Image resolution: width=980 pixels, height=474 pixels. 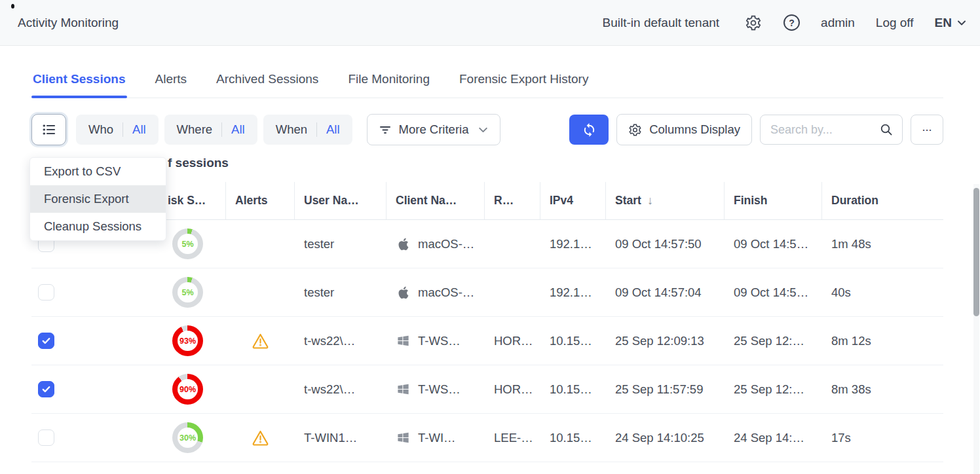 What do you see at coordinates (436, 437) in the screenshot?
I see `client-name-cell: T-WI…` at bounding box center [436, 437].